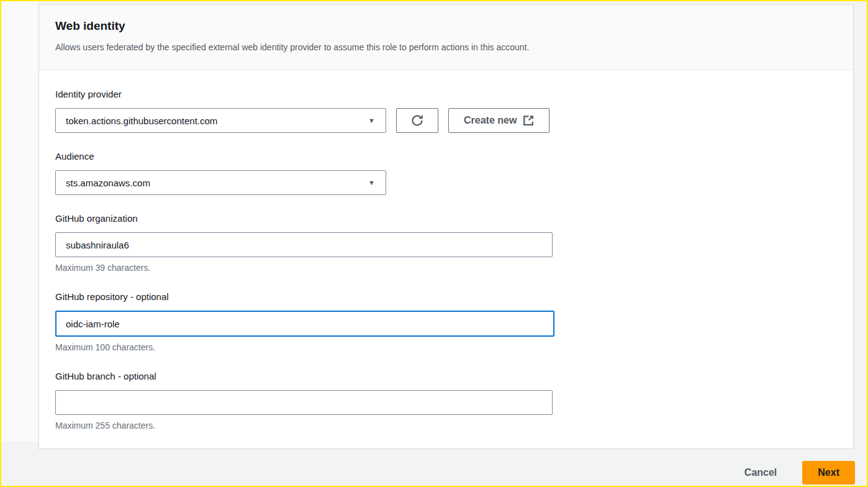 The image size is (868, 487). What do you see at coordinates (446, 322) in the screenshot?
I see `github-repository-field: GitHub repository - optional Maximum 100…` at bounding box center [446, 322].